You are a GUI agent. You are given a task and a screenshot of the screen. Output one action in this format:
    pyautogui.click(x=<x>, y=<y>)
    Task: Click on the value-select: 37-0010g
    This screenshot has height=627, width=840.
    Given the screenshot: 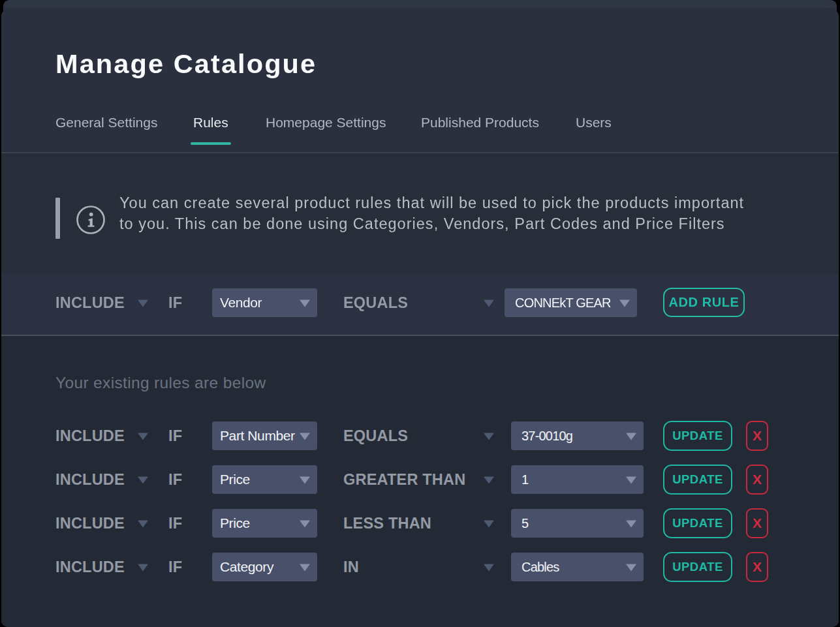 What is the action you would take?
    pyautogui.click(x=577, y=436)
    